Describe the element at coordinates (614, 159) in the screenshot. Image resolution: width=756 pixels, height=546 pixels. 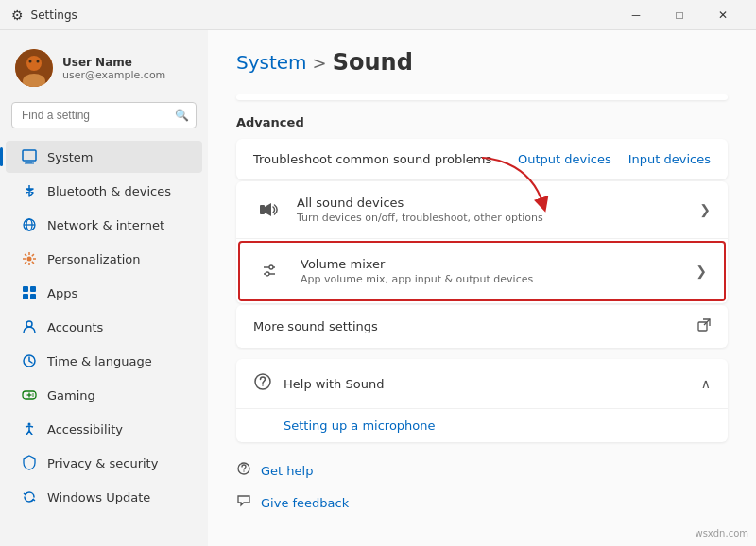
I see `troubleshoot-links: Output devices Input devices` at that location.